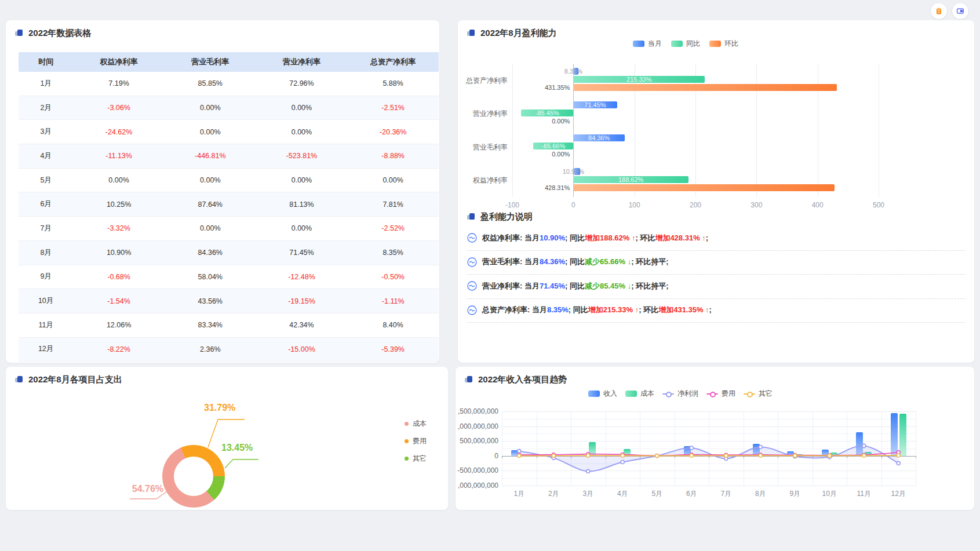  What do you see at coordinates (916, 448) in the screenshot?
I see `v-gridline` at bounding box center [916, 448].